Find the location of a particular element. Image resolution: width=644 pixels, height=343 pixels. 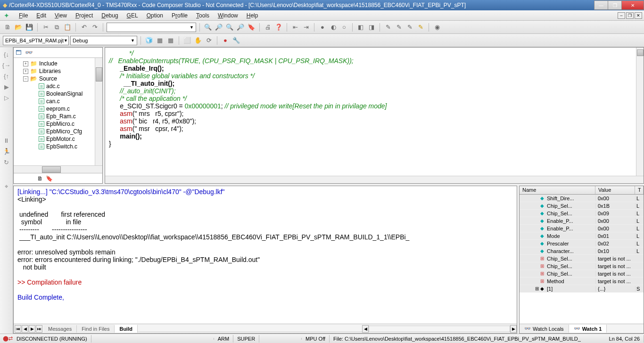

find-prev-icon: 🔍 is located at coordinates (230, 27).